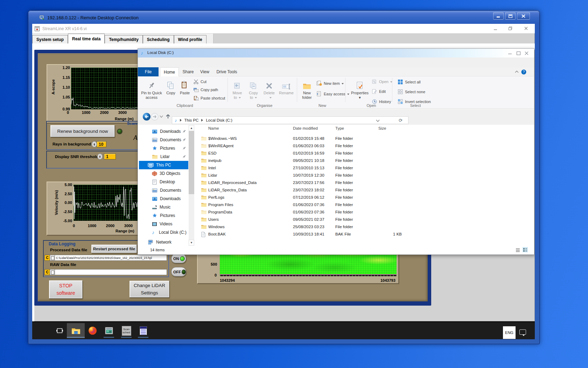  What do you see at coordinates (365, 212) in the screenshot?
I see `file-row: ProgramData01/06/2023 07:36File folder` at bounding box center [365, 212].